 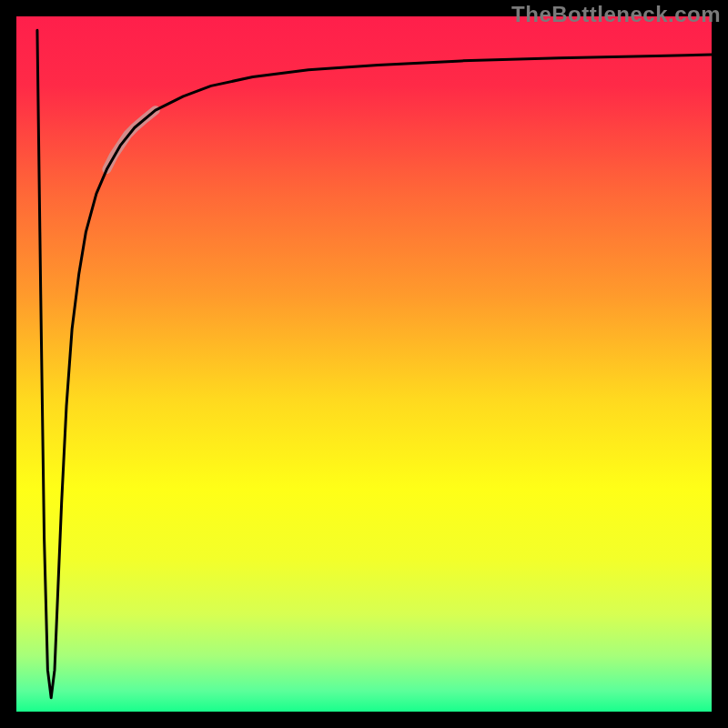 What do you see at coordinates (616, 15) in the screenshot?
I see `watermark-text: TheBottleneck.com` at bounding box center [616, 15].